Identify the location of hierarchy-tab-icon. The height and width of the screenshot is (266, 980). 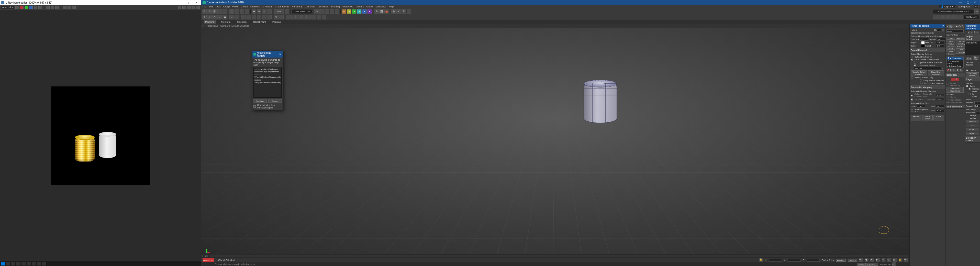
(945, 17).